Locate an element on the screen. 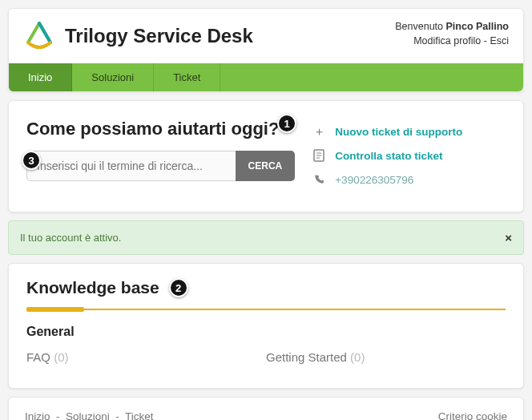 The image size is (532, 420). nav-home: Inizio is located at coordinates (40, 77).